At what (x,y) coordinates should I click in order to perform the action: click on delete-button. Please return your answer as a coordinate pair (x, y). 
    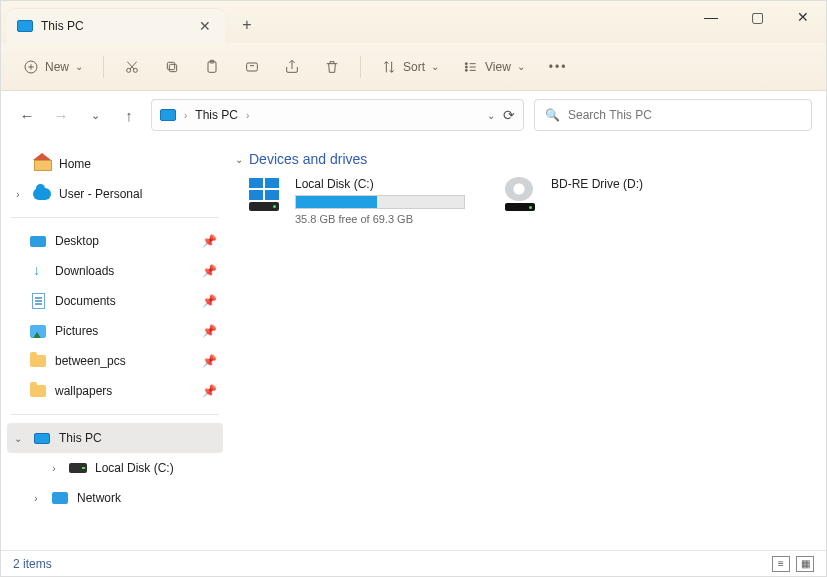
    Looking at the image, I should click on (332, 67).